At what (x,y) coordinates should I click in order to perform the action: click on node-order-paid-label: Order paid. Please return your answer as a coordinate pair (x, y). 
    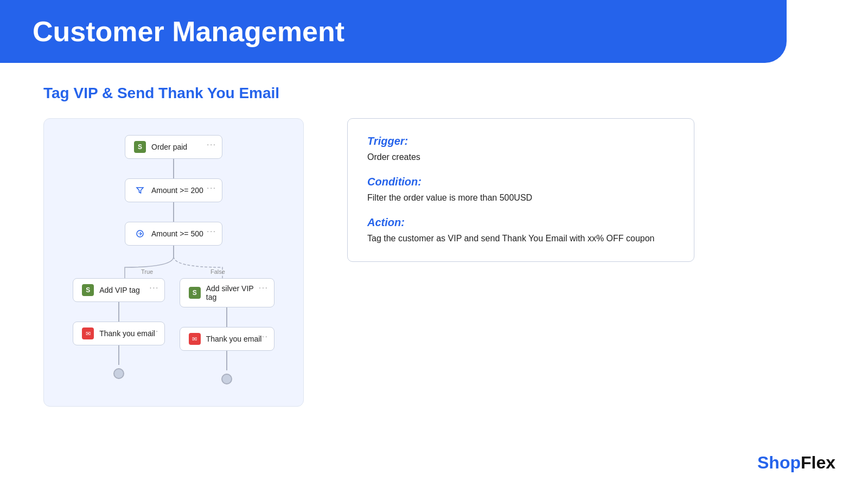
    Looking at the image, I should click on (169, 147).